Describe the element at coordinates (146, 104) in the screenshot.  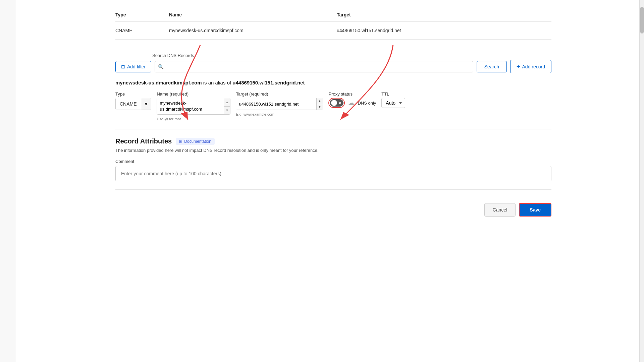
I see `type-dropdown-arrow: ▼` at that location.